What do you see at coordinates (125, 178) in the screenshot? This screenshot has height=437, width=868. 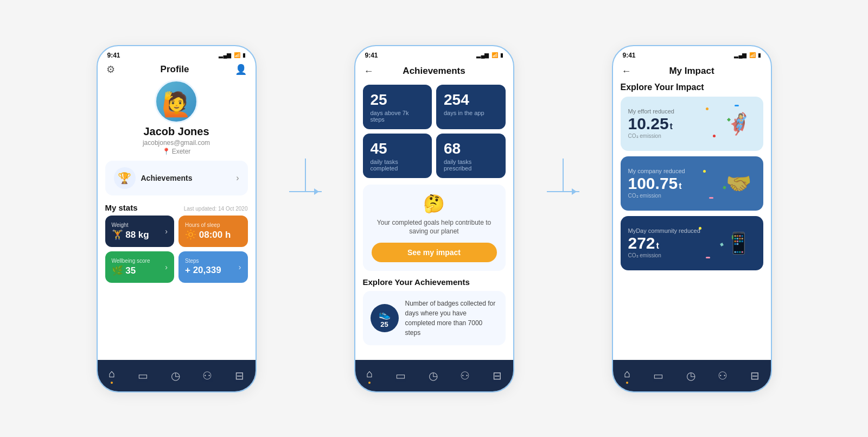 I see `trophy-icon: 🏆` at bounding box center [125, 178].